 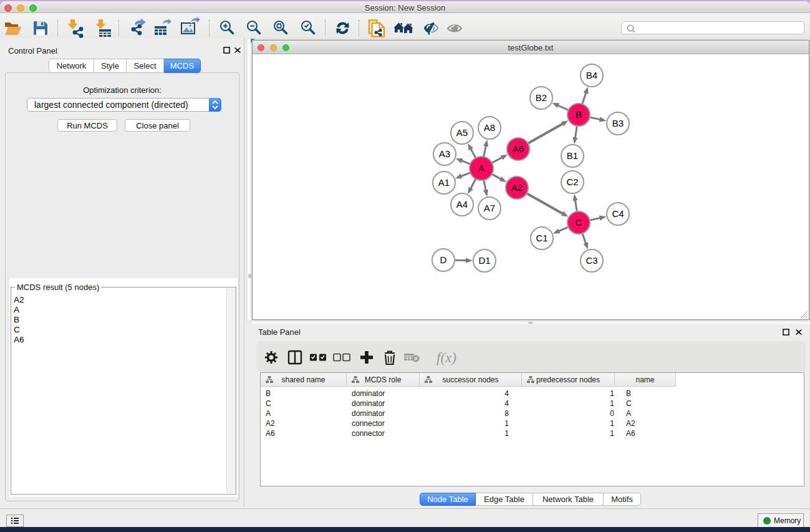 What do you see at coordinates (445, 153) in the screenshot?
I see `svg-text: A3` at bounding box center [445, 153].